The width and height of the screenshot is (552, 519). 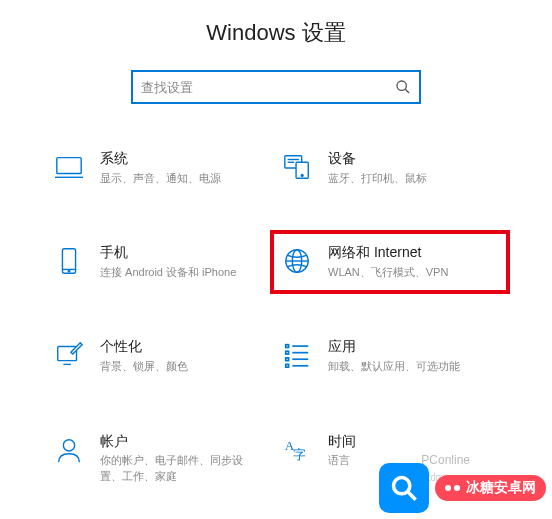 What do you see at coordinates (462, 488) in the screenshot?
I see `watermark: 冰糖安卓网` at bounding box center [462, 488].